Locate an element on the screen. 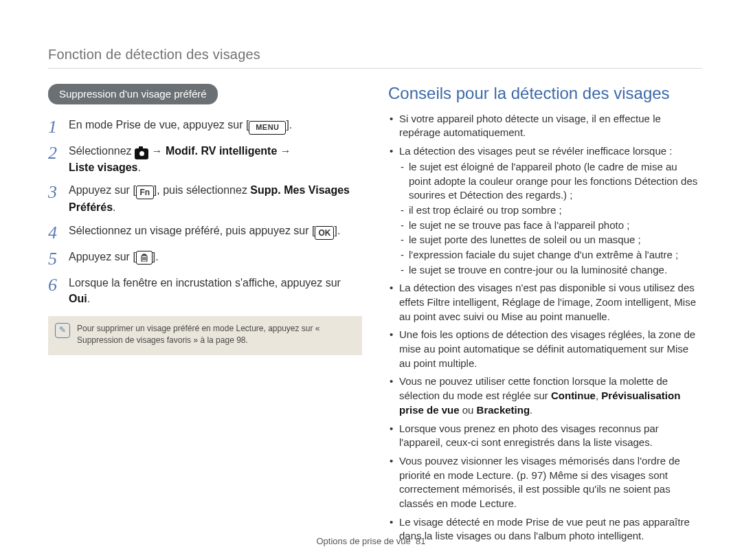 The height and width of the screenshot is (560, 742). tip-bold: Bracketing is located at coordinates (504, 410).